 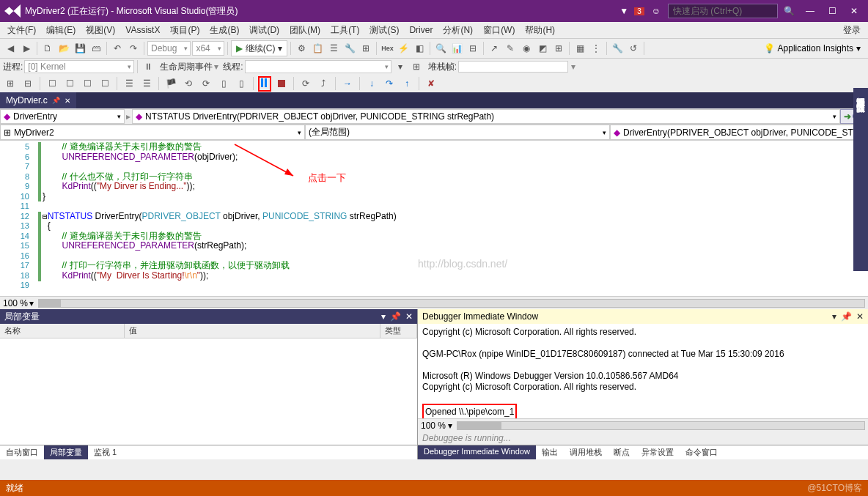 What do you see at coordinates (550, 453) in the screenshot?
I see `tab-output: 输出` at bounding box center [550, 453].